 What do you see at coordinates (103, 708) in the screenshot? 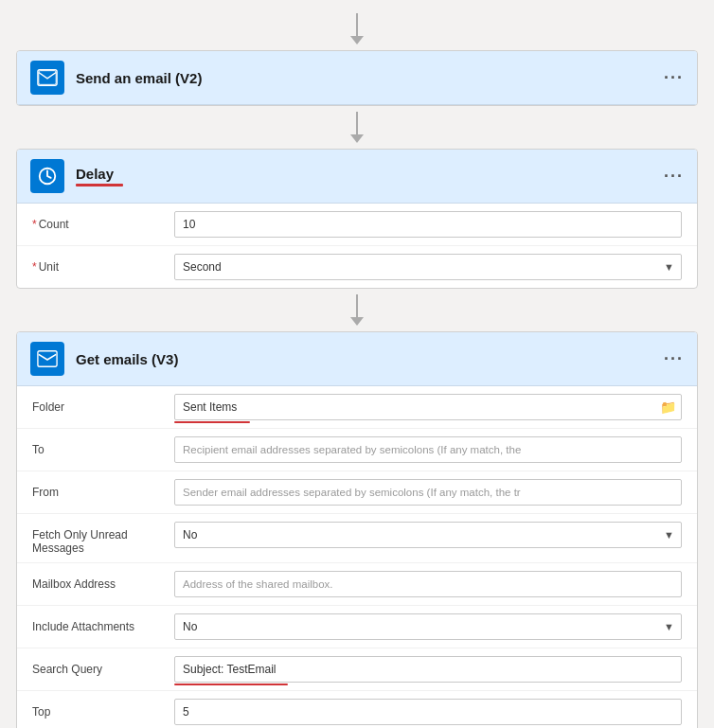
I see `top-label: Top` at bounding box center [103, 708].